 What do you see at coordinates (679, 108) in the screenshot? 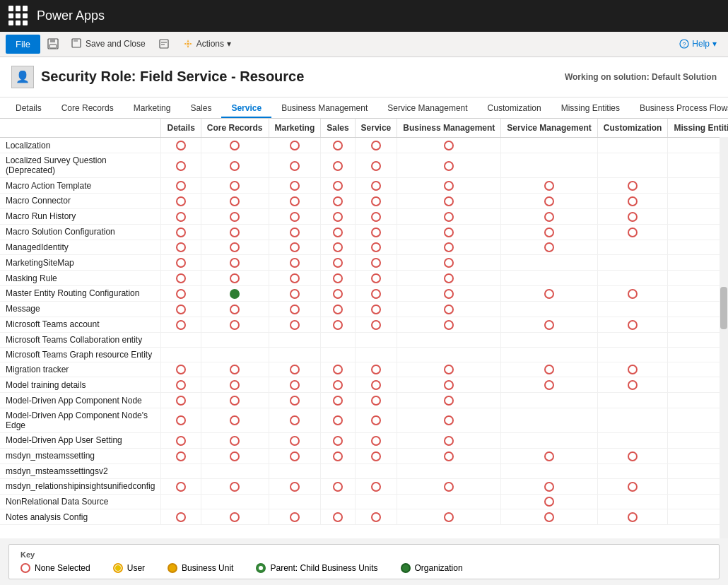
I see `tab-business-process-flows: Business Process Flows` at bounding box center [679, 108].